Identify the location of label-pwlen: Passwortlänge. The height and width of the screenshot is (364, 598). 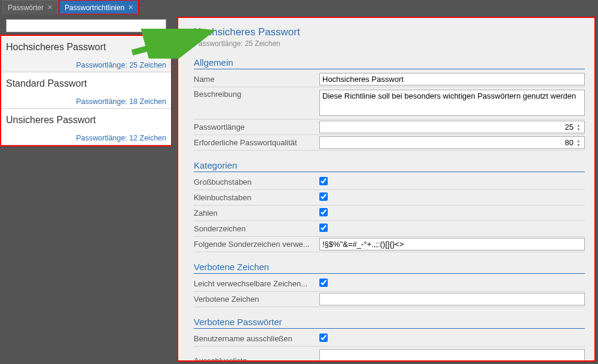
(257, 127).